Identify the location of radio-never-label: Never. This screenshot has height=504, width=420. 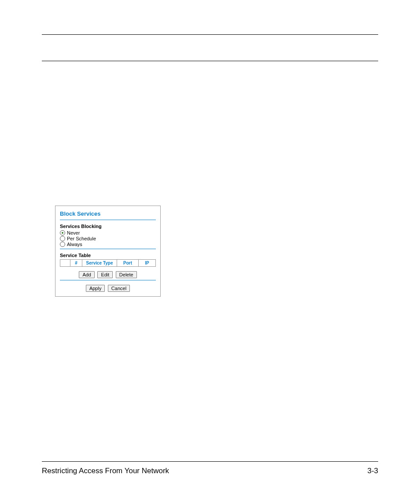
(73, 233).